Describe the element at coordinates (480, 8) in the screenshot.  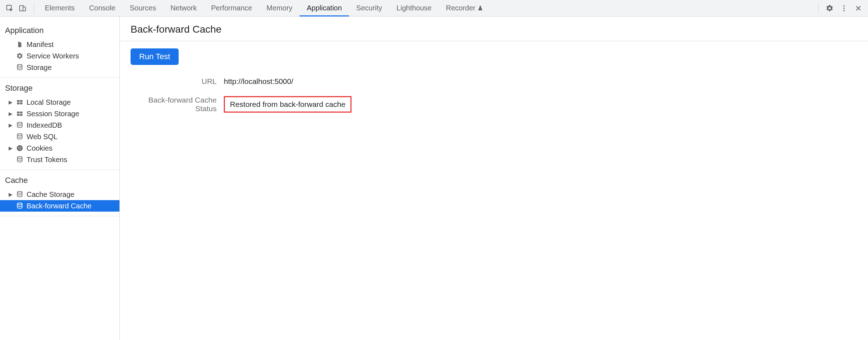
I see `flask-icon` at that location.